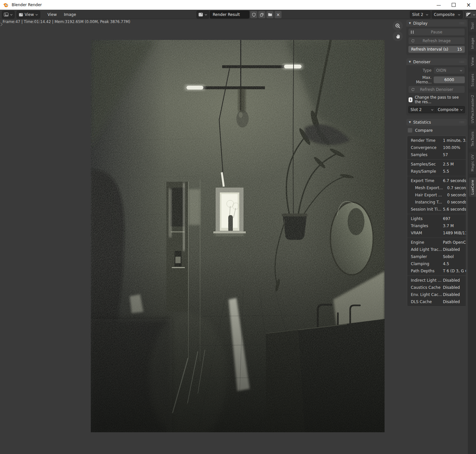  Describe the element at coordinates (472, 109) in the screenshot. I see `sidebar-tab-label: UVPackmaster2` at that location.